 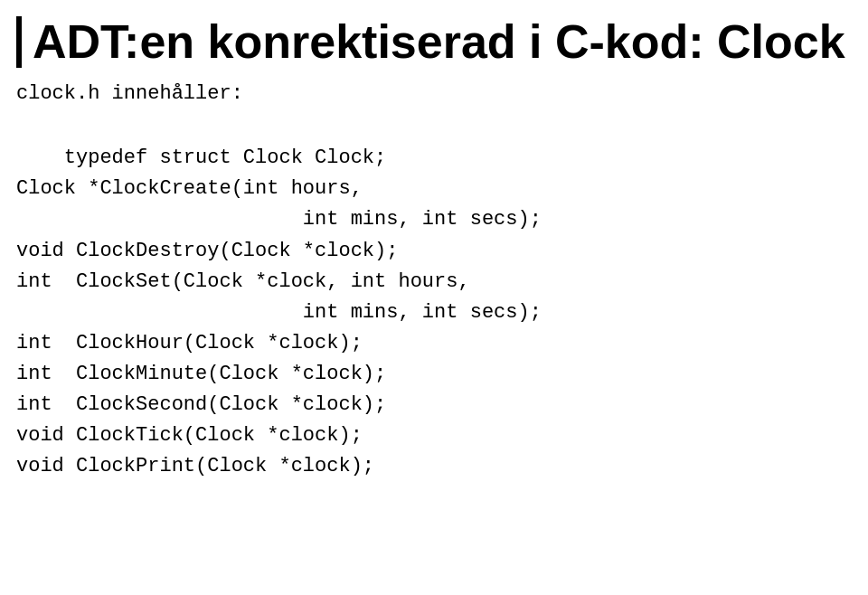 I want to click on subtitle: clock.h innehåller:, so click(x=431, y=94).